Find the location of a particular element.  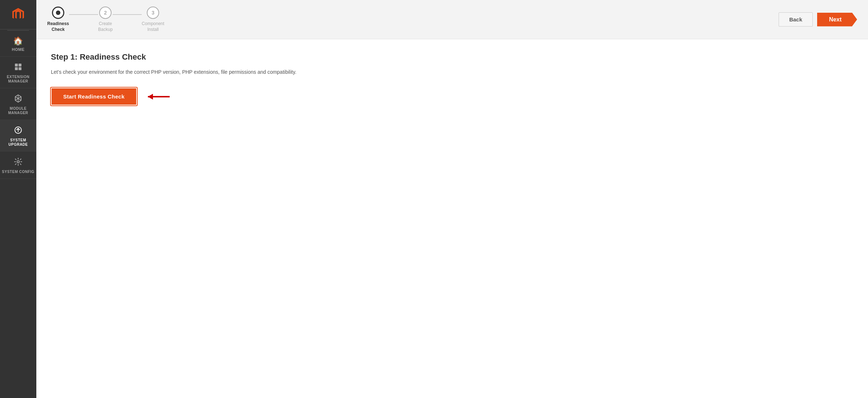

back-button: Back is located at coordinates (796, 20).